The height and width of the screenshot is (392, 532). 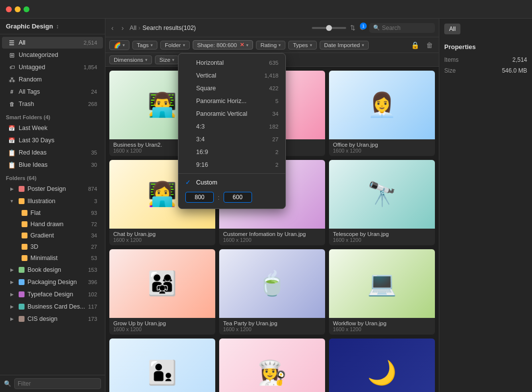 What do you see at coordinates (162, 323) in the screenshot?
I see `image-name: Grow Up by Uran.jpg` at bounding box center [162, 323].